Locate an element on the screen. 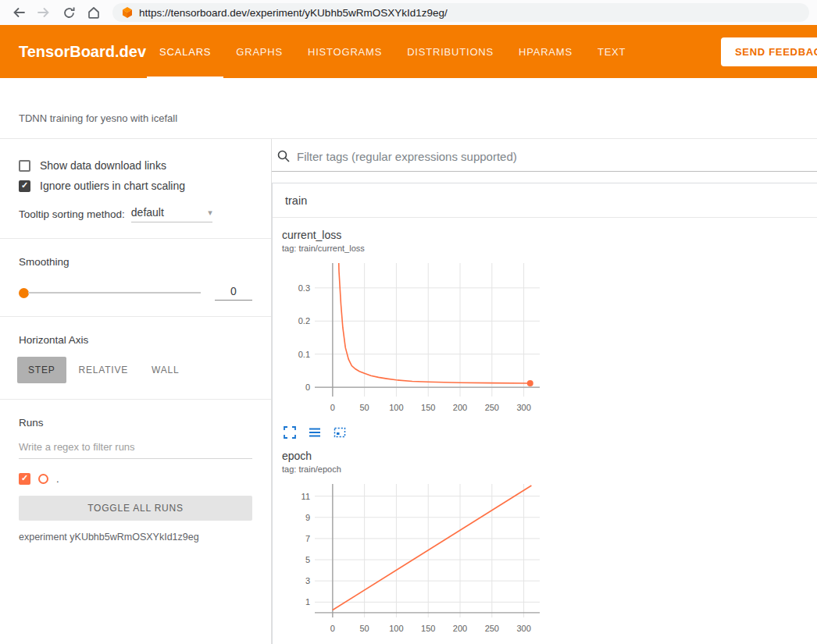 The image size is (817, 644). main-nav: SCALARS GRAPHS HISTOGRAMS DISTRIBUTIONS … is located at coordinates (392, 52).